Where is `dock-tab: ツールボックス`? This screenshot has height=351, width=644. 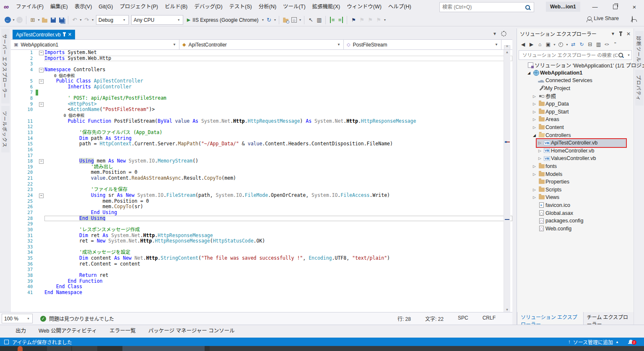 dock-tab: ツールボックス is located at coordinates (5, 129).